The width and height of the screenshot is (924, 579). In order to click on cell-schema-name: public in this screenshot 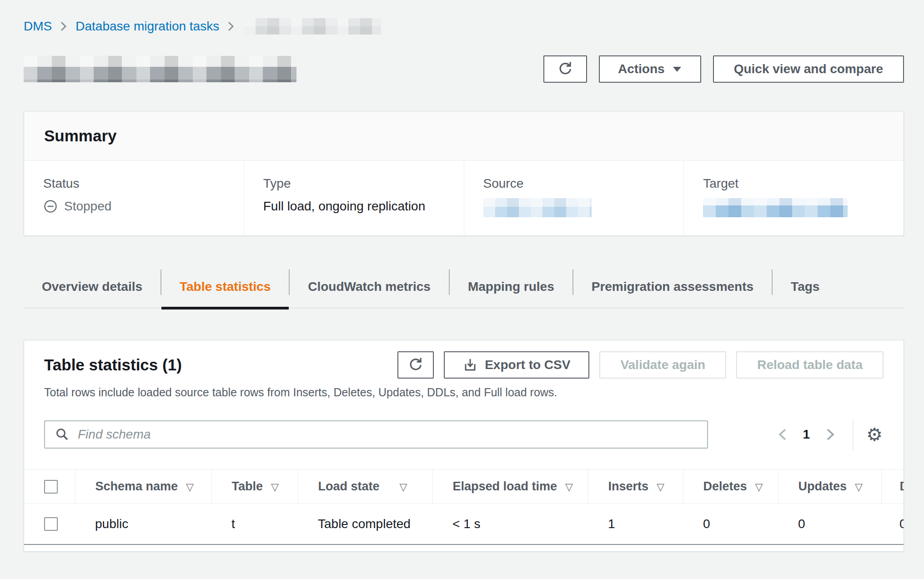, I will do `click(143, 524)`.